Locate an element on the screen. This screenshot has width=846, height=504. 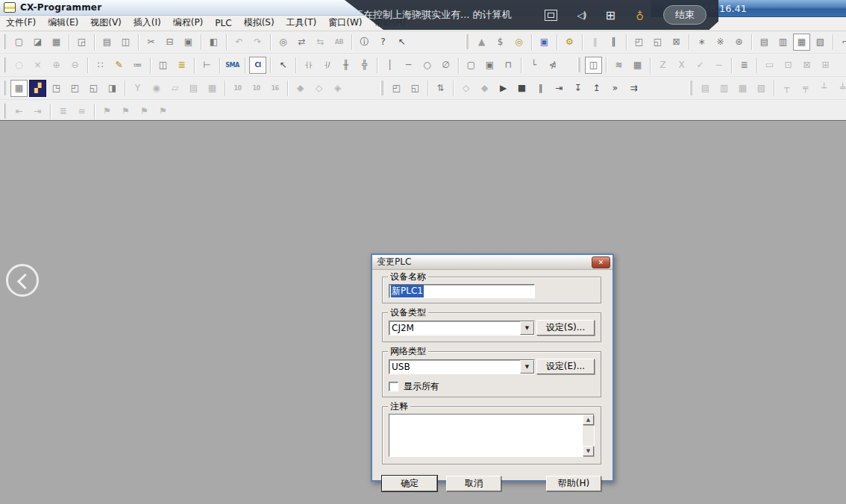
network-type-select: USB ▼ is located at coordinates (462, 367).